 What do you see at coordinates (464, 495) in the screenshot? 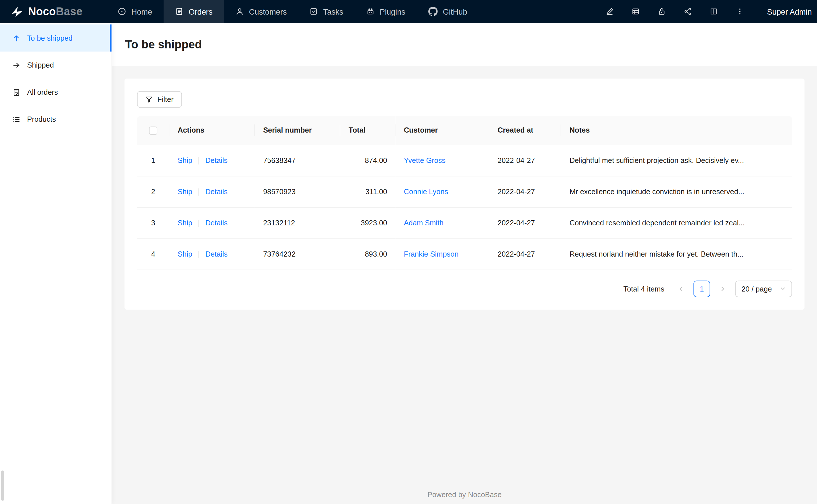
I see `footer-text: Powered by NocoBase` at bounding box center [464, 495].